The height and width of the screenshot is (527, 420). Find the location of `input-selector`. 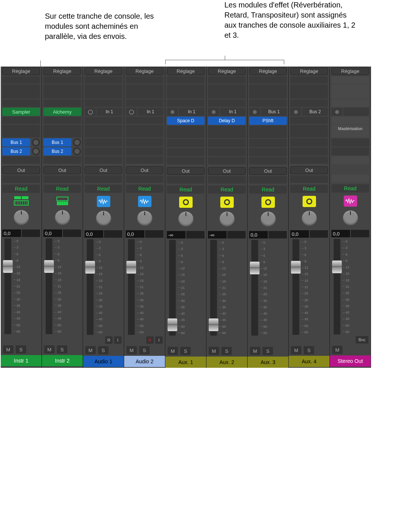

input-selector is located at coordinates (356, 112).